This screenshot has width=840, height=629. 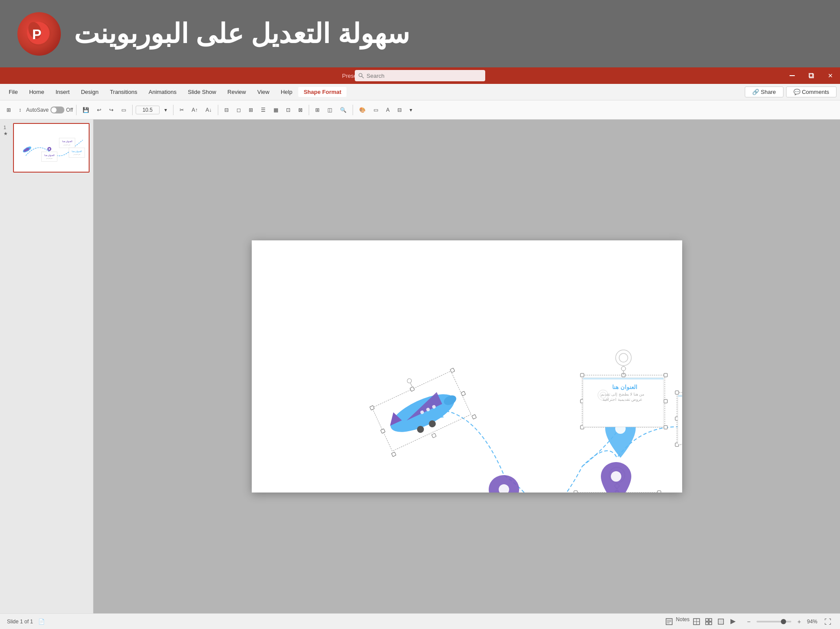 I want to click on zoom-btn: 🔍, so click(x=343, y=110).